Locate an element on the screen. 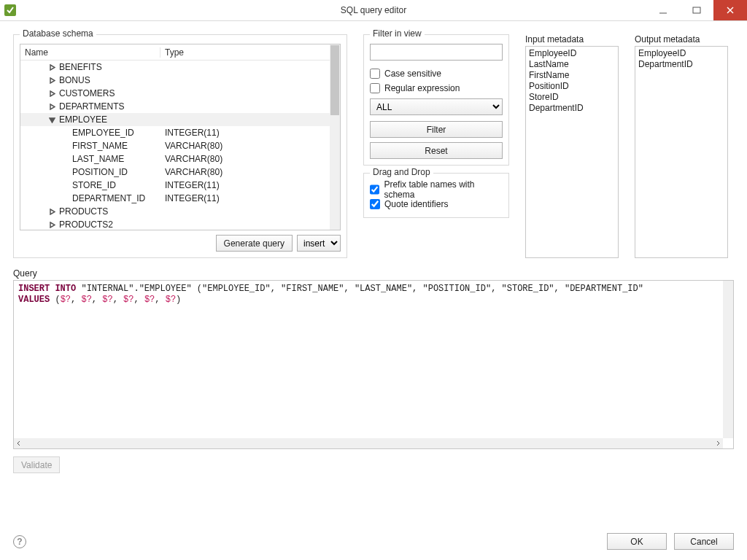  tree-node-label: PRODUCTS2 is located at coordinates (86, 225).